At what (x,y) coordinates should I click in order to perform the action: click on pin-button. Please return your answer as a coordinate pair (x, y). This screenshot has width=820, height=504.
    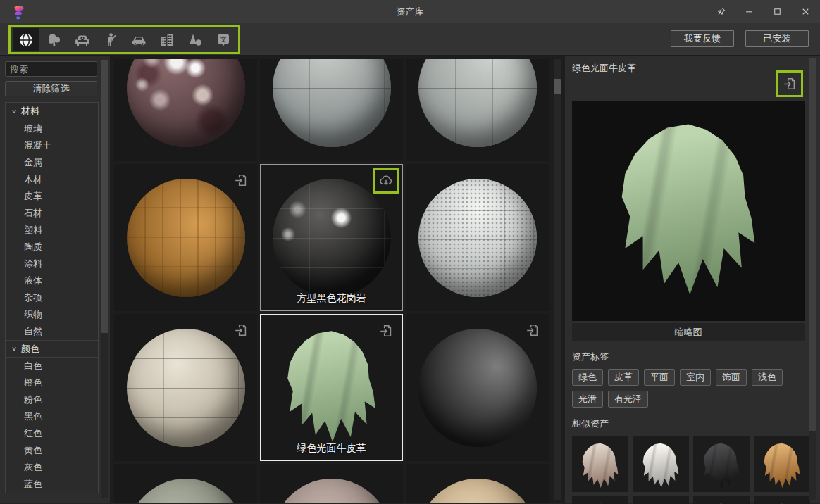
    Looking at the image, I should click on (721, 12).